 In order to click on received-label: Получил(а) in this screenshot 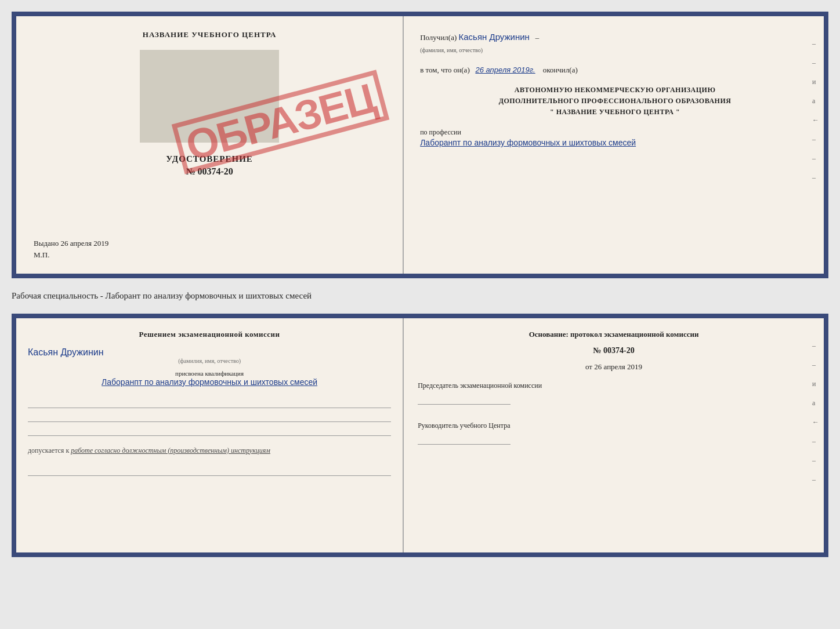, I will do `click(439, 37)`.